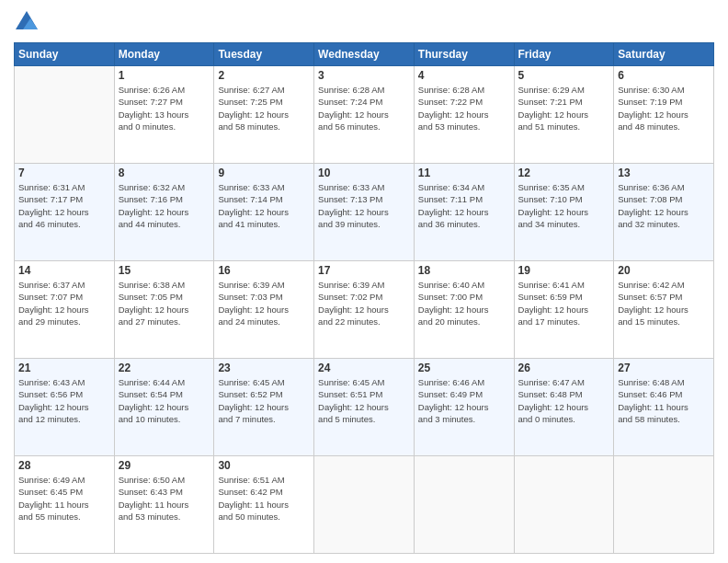  Describe the element at coordinates (165, 173) in the screenshot. I see `day-number: 8` at that location.